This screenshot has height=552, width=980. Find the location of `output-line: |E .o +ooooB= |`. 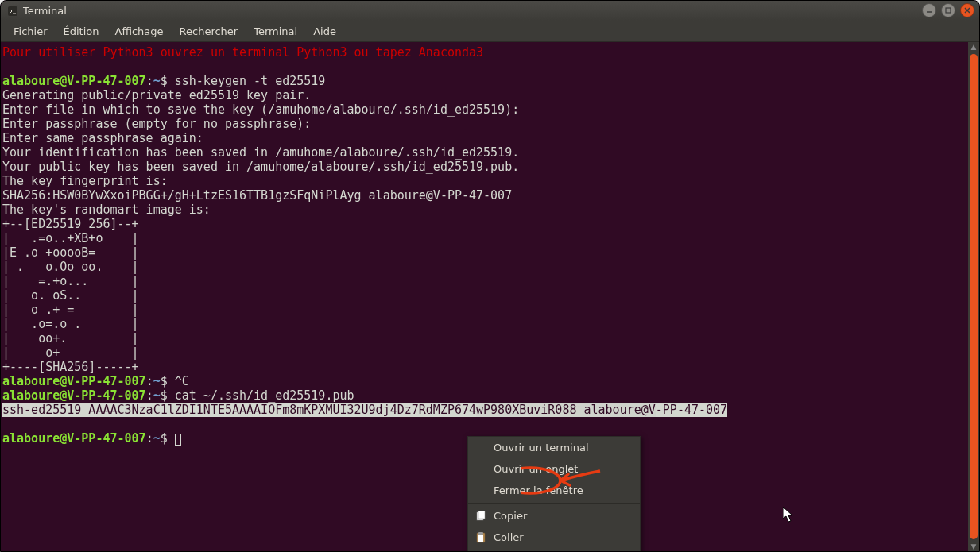

output-line: |E .o +ooooB= | is located at coordinates (71, 253).